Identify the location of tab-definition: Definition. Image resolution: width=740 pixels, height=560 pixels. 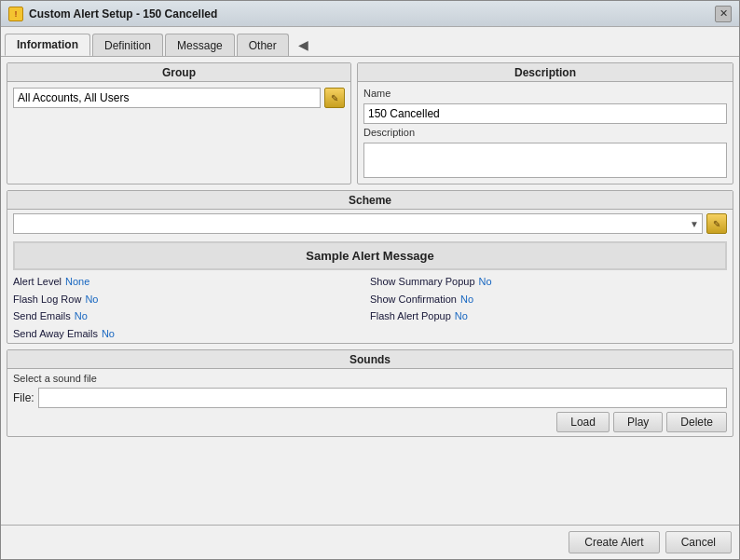
(128, 45).